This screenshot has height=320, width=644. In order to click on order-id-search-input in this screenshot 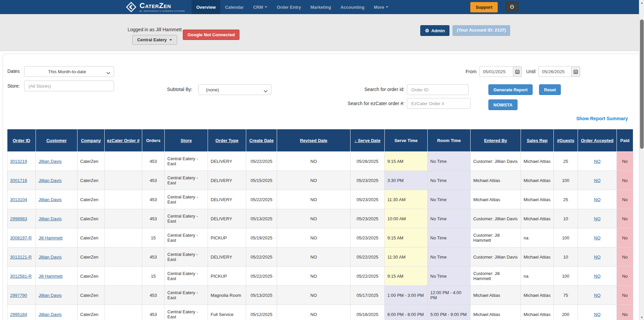, I will do `click(438, 90)`.